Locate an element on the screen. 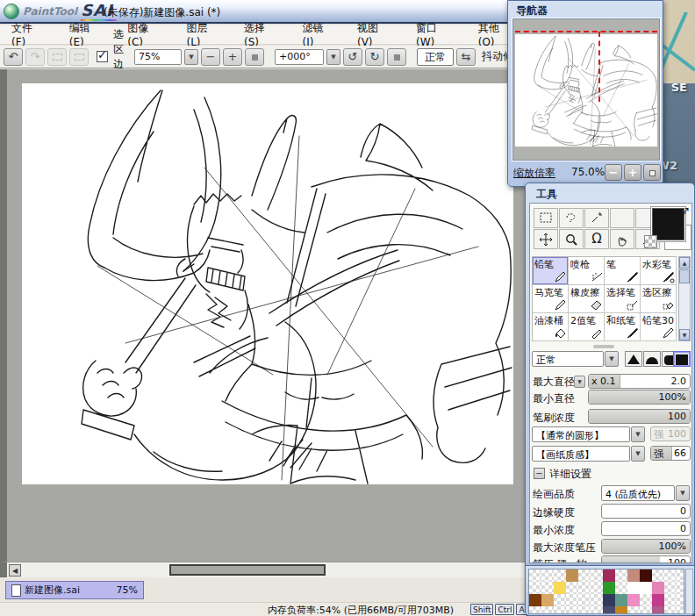 Image resolution: width=695 pixels, height=616 pixels. edge-shape-spike-button is located at coordinates (634, 359).